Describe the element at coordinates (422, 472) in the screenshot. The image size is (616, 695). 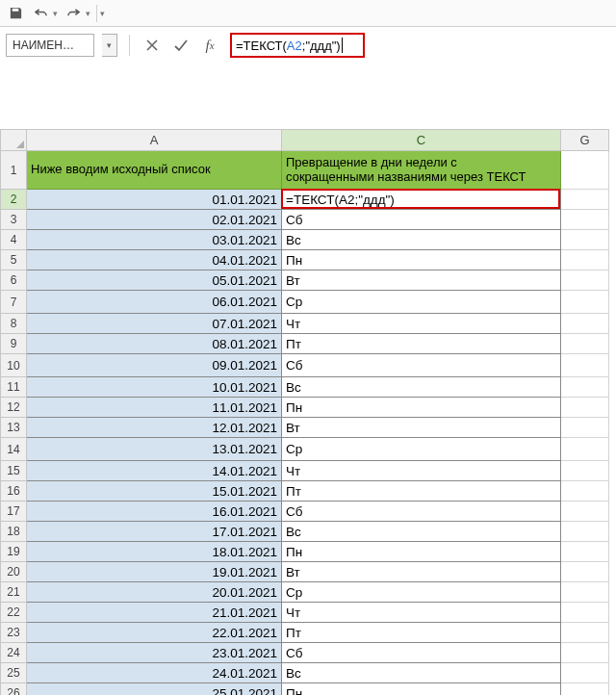
I see `day-cell: Чт` at that location.